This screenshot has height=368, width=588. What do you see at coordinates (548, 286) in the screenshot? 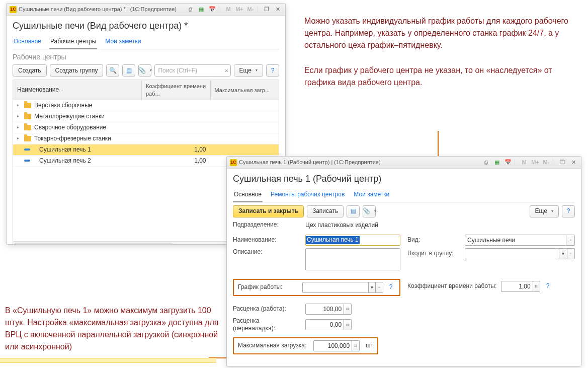
I see `help-coef: ?` at bounding box center [548, 286].